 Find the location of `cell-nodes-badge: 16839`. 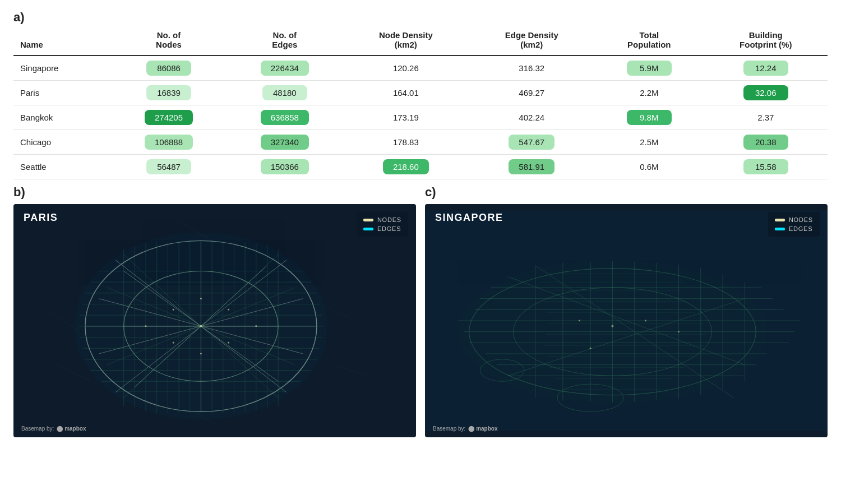

cell-nodes-badge: 16839 is located at coordinates (169, 93).